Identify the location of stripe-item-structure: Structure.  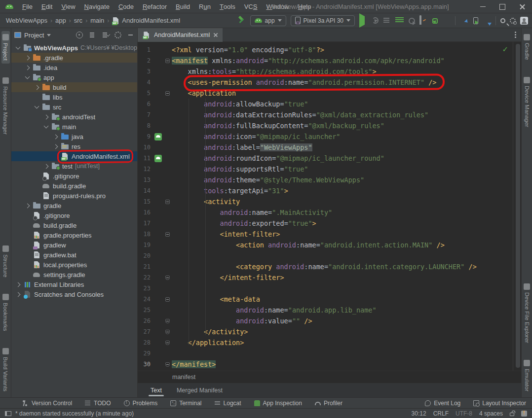
(6, 261).